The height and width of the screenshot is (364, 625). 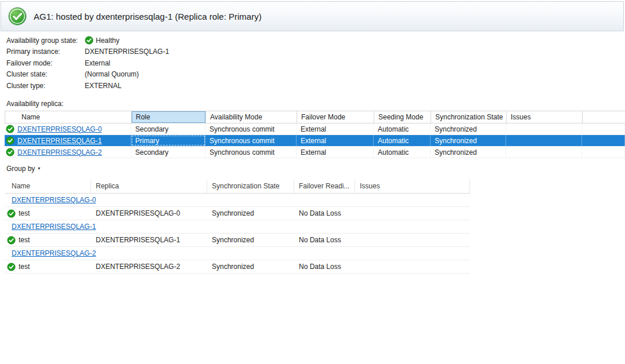 I want to click on replica-table: Name Role Availability Mode Failover Mod…, so click(x=315, y=134).